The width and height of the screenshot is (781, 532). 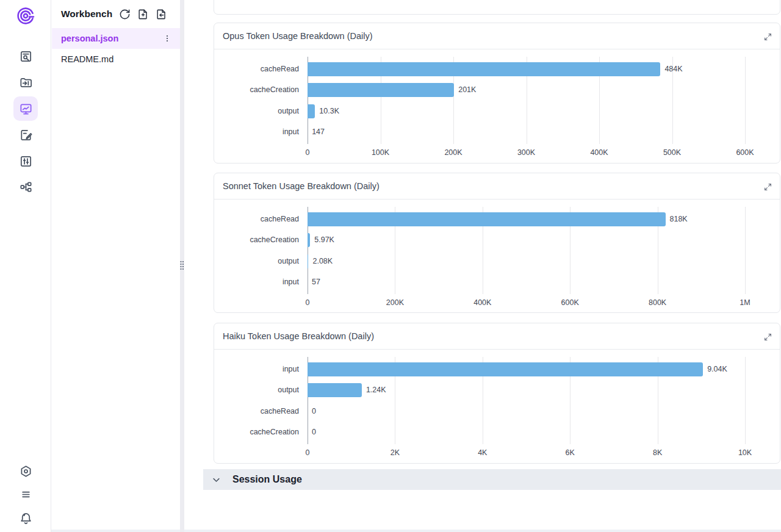 I want to click on file-row-readme-md: README.md, so click(x=116, y=59).